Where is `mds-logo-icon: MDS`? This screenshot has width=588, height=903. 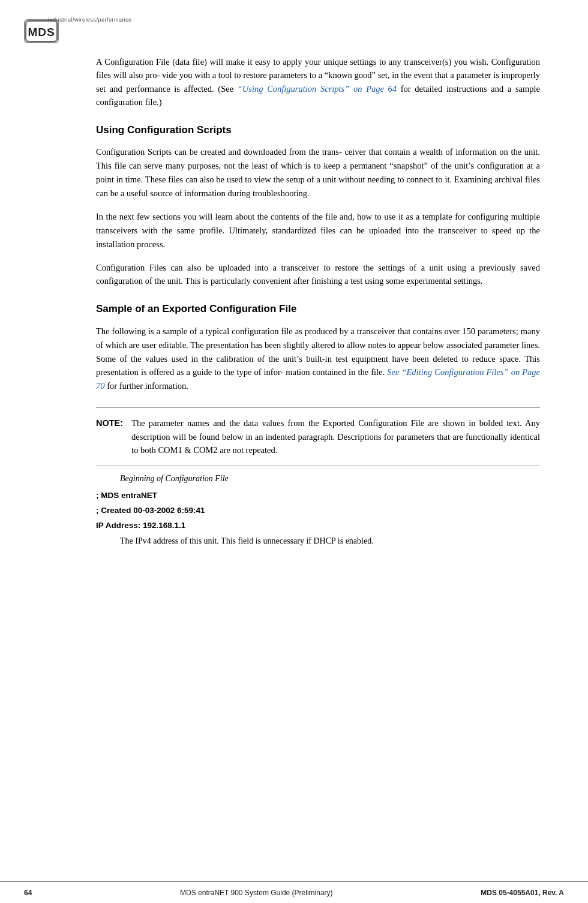 mds-logo-icon: MDS is located at coordinates (41, 31).